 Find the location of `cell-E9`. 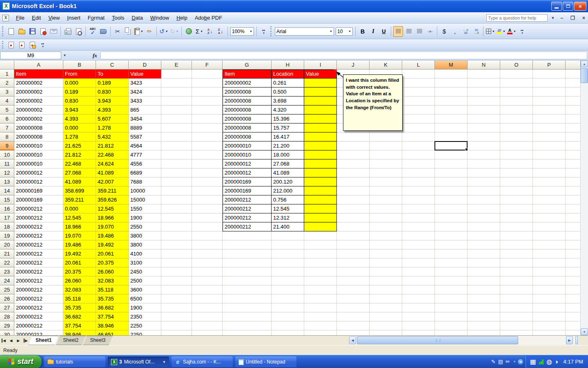

cell-E9 is located at coordinates (176, 146).